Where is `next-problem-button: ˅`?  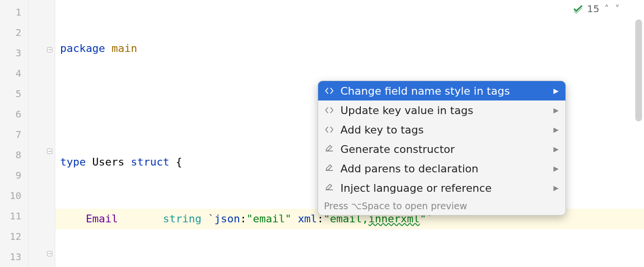 next-problem-button: ˅ is located at coordinates (617, 9).